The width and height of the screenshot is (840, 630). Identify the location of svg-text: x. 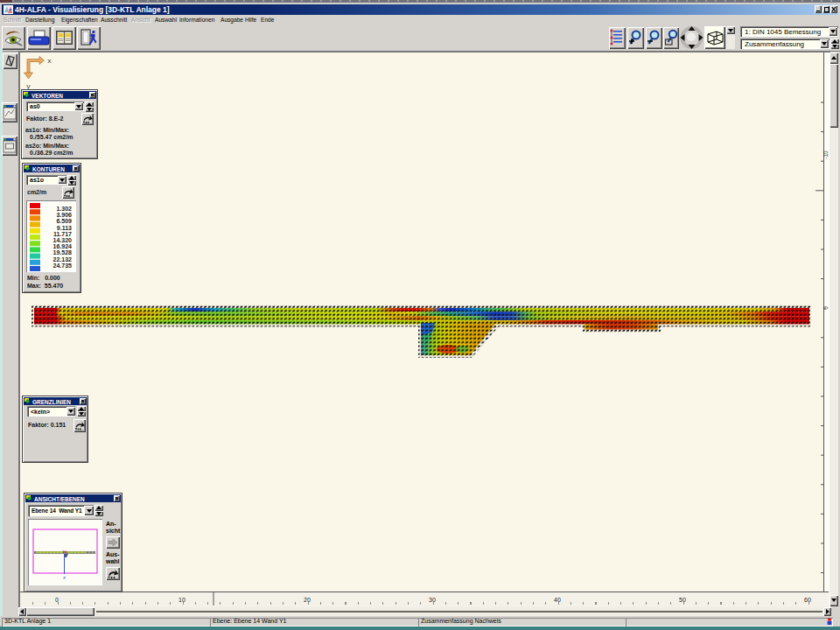
(49, 61).